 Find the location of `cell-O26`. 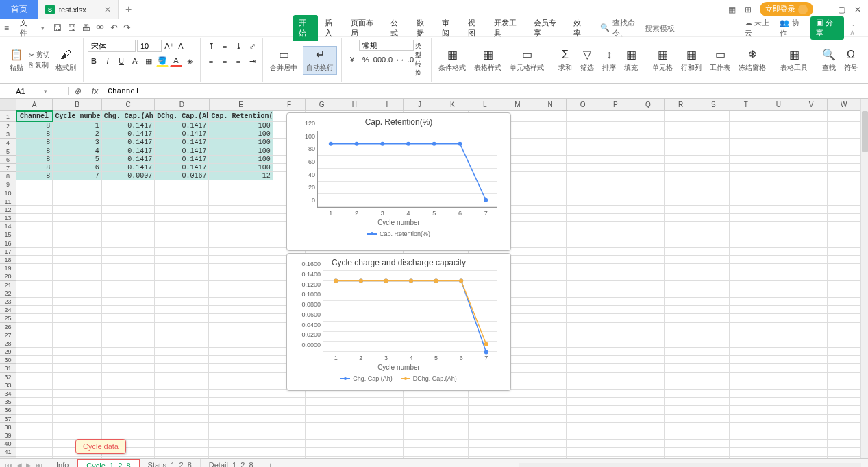

cell-O26 is located at coordinates (583, 327).